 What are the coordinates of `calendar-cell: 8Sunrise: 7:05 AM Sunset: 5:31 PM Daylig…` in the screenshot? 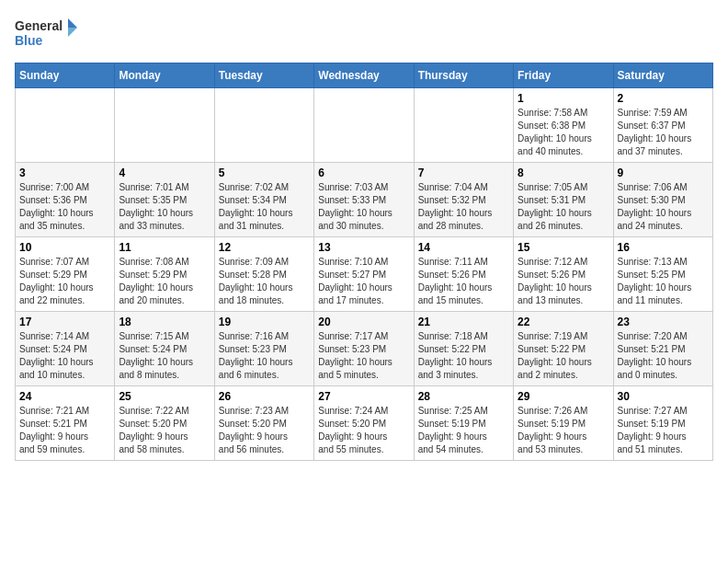 It's located at (563, 201).